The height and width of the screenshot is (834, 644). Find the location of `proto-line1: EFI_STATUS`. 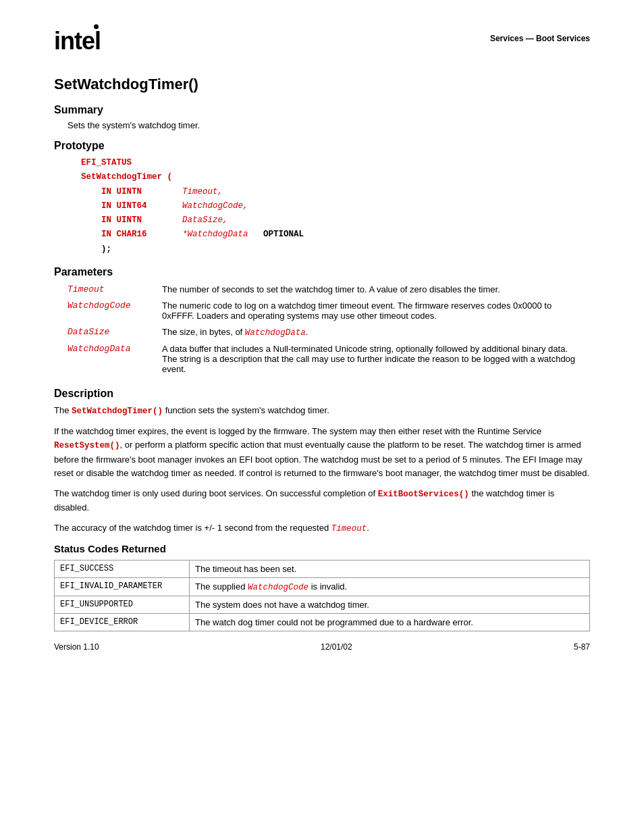

proto-line1: EFI_STATUS is located at coordinates (107, 163).